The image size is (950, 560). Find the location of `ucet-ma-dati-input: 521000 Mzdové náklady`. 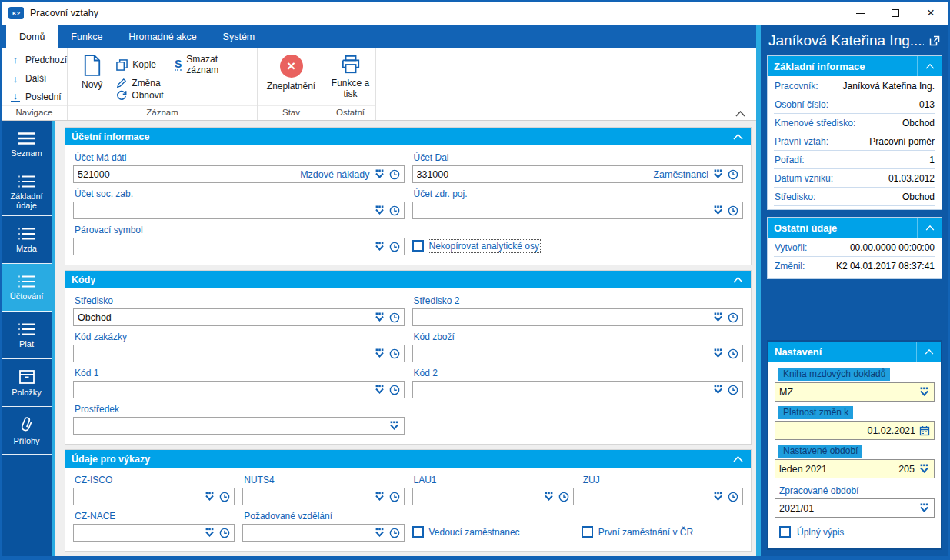

ucet-ma-dati-input: 521000 Mzdové náklady is located at coordinates (238, 174).